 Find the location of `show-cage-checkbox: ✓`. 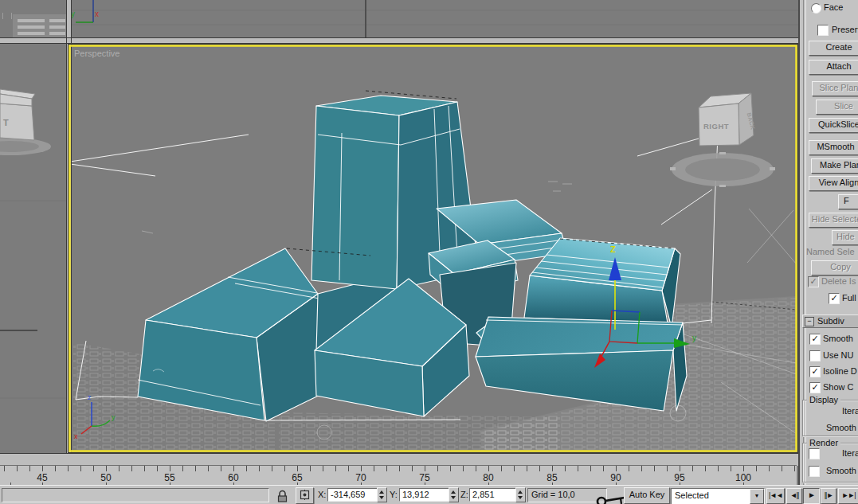

show-cage-checkbox: ✓ is located at coordinates (815, 388).